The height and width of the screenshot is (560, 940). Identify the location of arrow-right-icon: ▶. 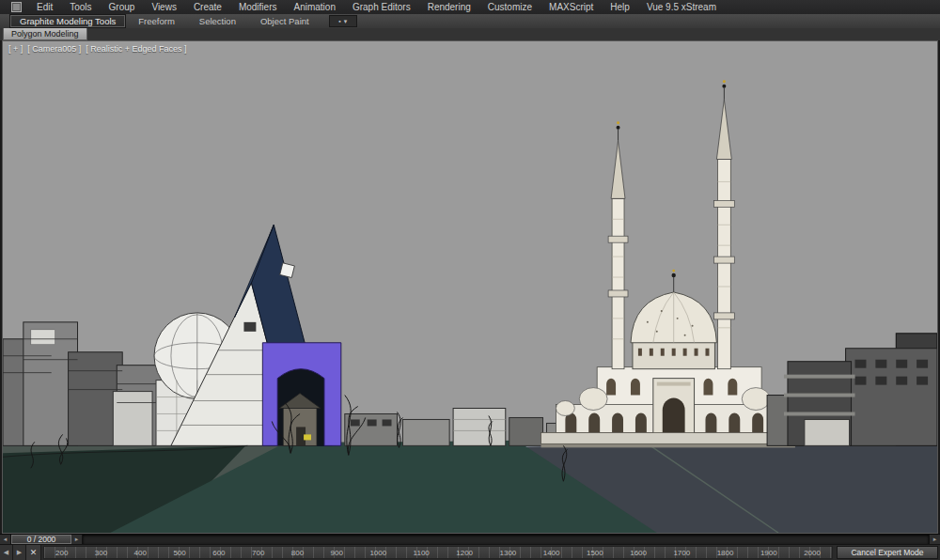
(19, 552).